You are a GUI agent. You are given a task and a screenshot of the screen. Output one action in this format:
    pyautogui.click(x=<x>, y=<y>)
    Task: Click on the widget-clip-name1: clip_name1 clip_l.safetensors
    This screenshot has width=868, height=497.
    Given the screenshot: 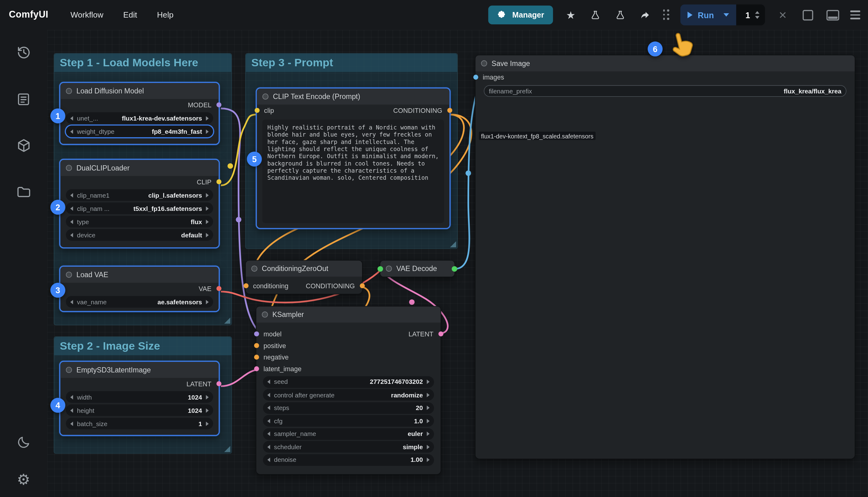 What is the action you would take?
    pyautogui.click(x=139, y=195)
    